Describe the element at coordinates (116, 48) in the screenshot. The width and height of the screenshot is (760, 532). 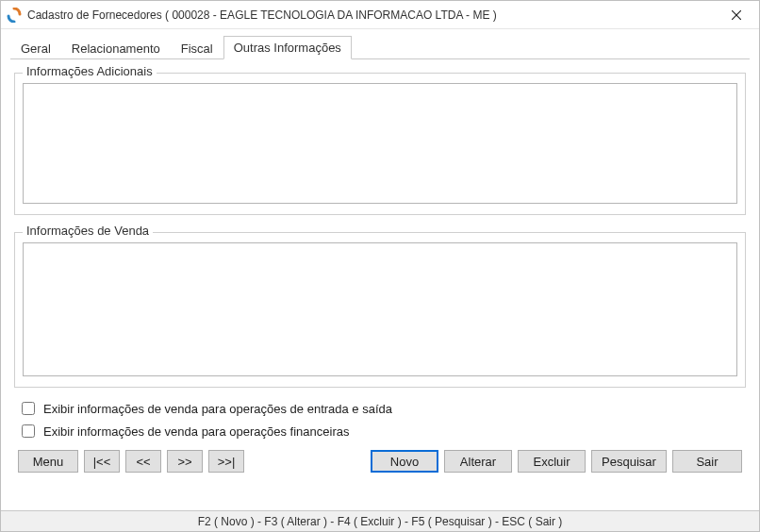
I see `tab-relacionamento: Relacionamento` at that location.